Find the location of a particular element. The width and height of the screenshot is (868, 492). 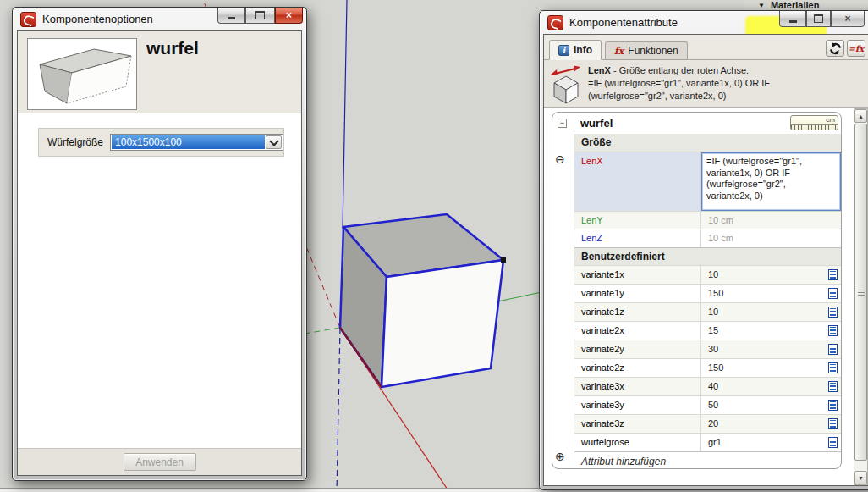

size-field-label: Würfelgröße is located at coordinates (75, 142).